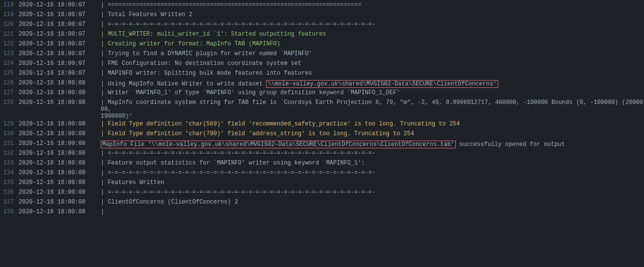  I want to click on line-number: 134, so click(9, 173).